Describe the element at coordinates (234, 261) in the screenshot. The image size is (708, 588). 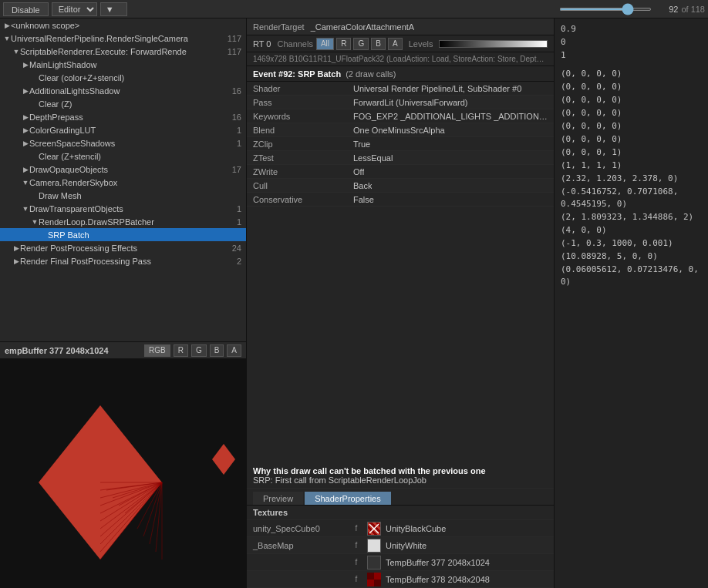
I see `tree-item-count: 2` at that location.